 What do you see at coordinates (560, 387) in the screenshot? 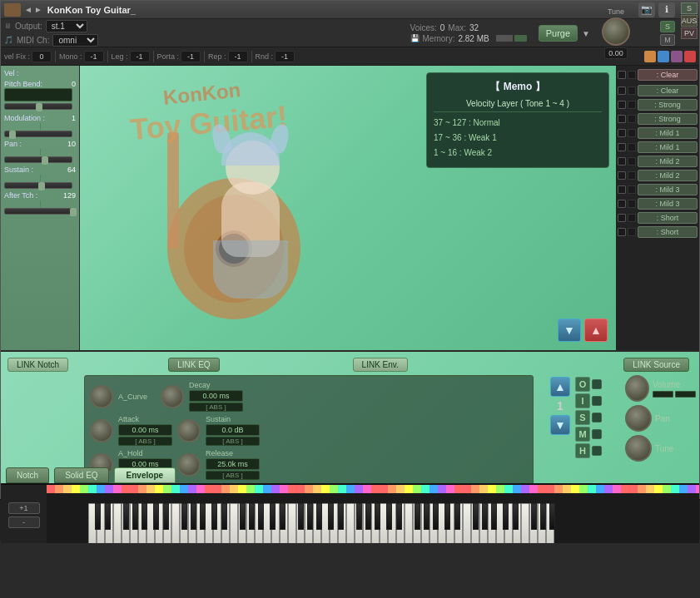
I see `nav-up-arrow: ▲` at bounding box center [560, 387].